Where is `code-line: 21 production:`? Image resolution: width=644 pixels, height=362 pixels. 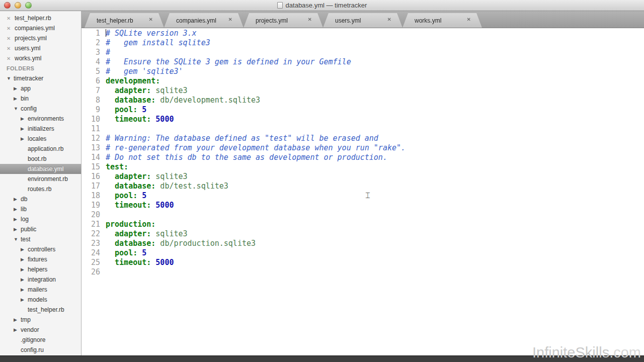 code-line: 21 production: is located at coordinates (363, 224).